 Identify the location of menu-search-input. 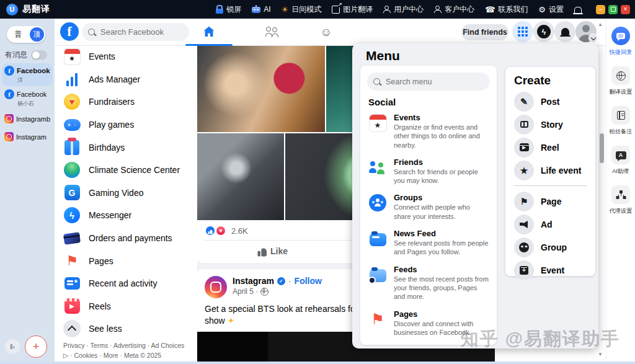
(429, 82).